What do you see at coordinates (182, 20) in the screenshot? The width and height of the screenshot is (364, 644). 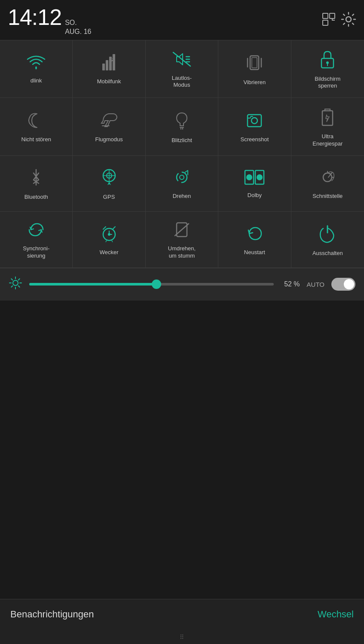 I see `status-bar: 14:12 SO. AUG. 16` at bounding box center [182, 20].